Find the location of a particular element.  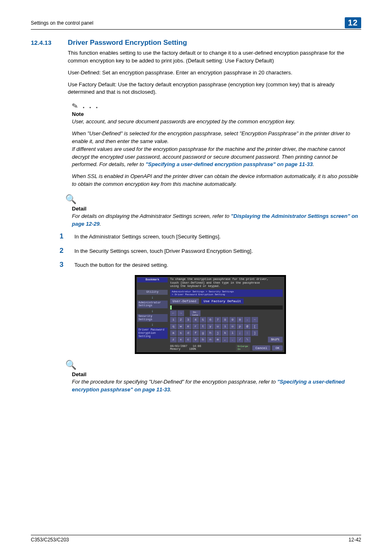

sidebar-item-utility: Utility is located at coordinates (152, 292).